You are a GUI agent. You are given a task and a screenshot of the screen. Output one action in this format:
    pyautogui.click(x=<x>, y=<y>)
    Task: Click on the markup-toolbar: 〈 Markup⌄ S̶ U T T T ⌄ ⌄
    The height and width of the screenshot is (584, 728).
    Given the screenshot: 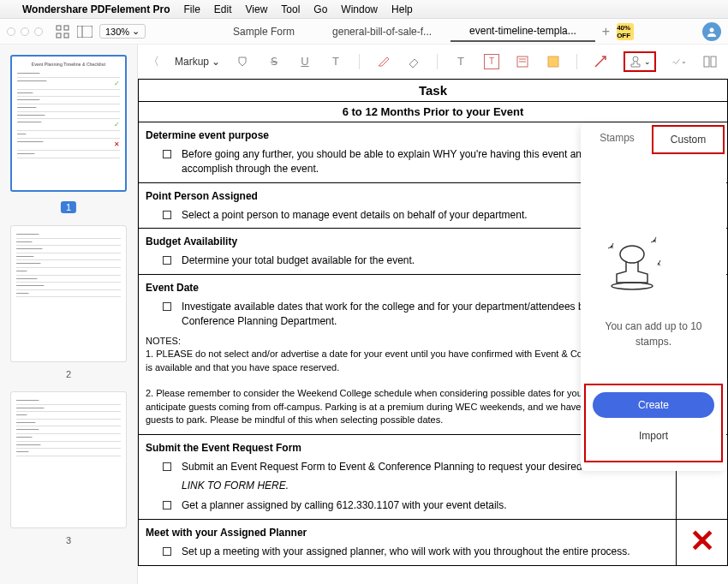 What is the action you would take?
    pyautogui.click(x=433, y=62)
    